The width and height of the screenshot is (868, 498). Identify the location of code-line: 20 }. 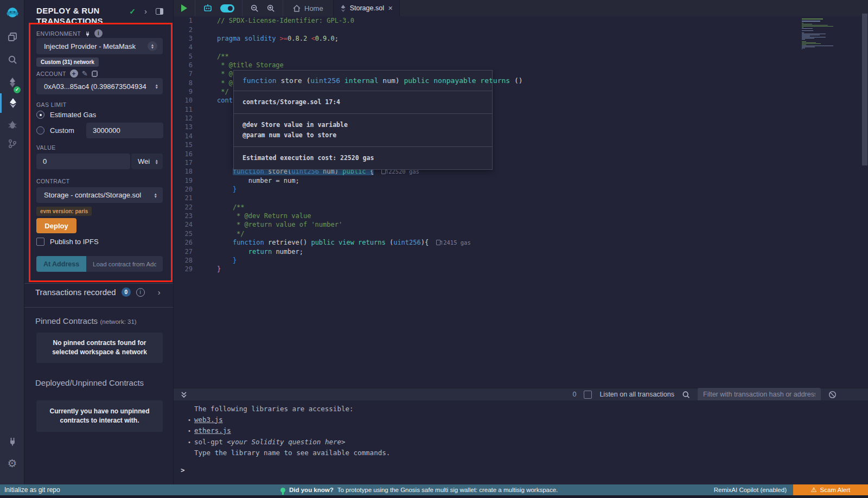
(521, 189).